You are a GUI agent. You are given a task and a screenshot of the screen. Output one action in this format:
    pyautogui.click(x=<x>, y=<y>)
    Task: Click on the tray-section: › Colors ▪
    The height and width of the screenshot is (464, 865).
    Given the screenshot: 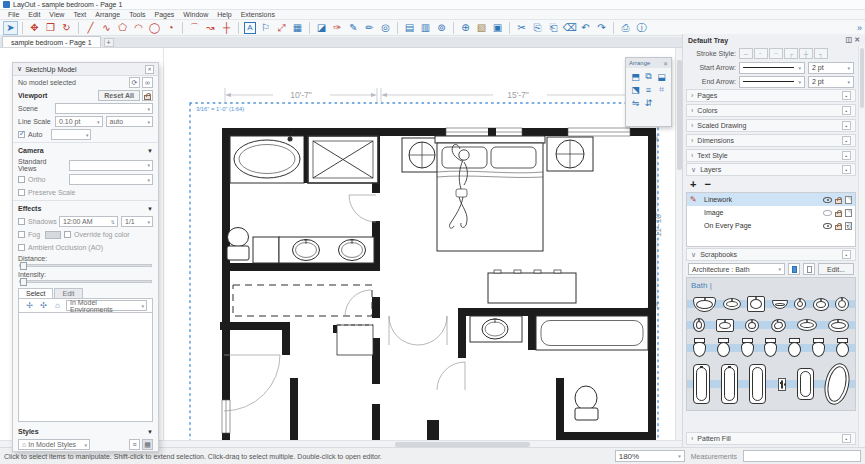 What is the action you would take?
    pyautogui.click(x=771, y=110)
    